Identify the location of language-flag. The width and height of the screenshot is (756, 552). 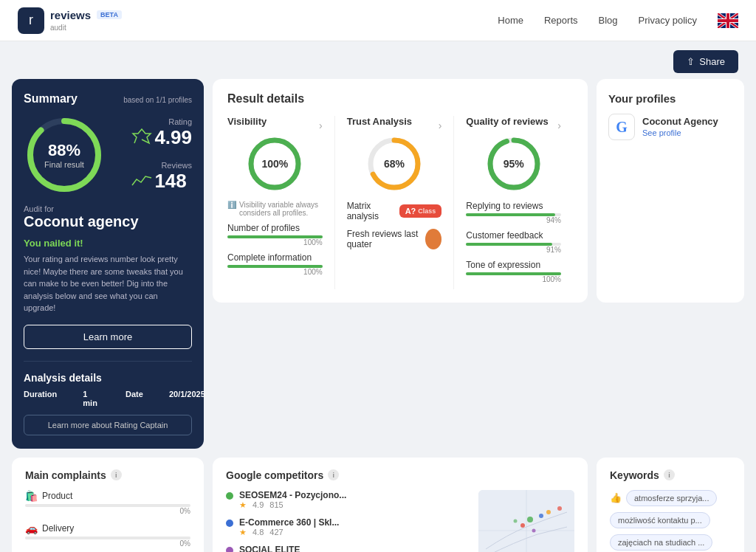
(728, 21).